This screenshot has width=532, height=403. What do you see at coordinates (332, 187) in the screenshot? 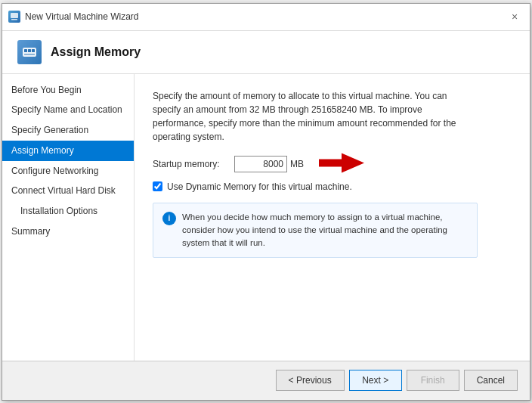
I see `dynamic-memory-row: Use Dynamic Memory for this virtual mach…` at bounding box center [332, 187].